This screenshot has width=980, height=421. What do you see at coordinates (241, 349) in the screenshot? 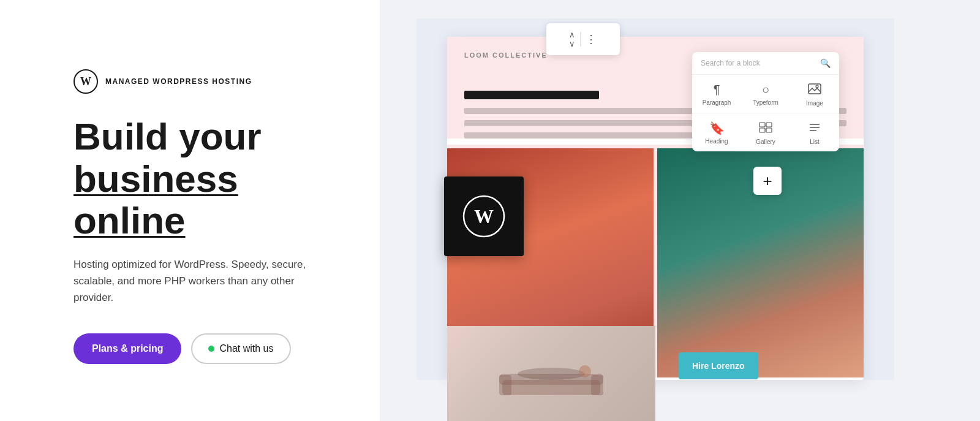
I see `chat-button: Chat with us` at bounding box center [241, 349].